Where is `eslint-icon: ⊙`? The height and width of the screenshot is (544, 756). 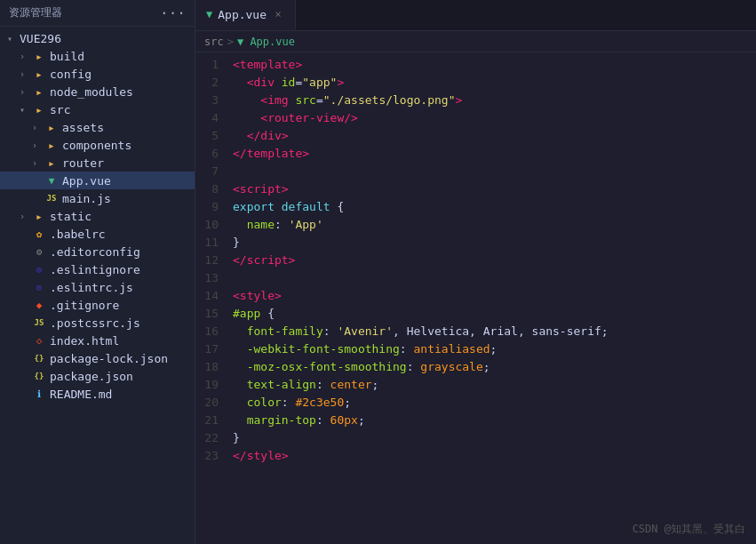 eslint-icon: ⊙ is located at coordinates (39, 269).